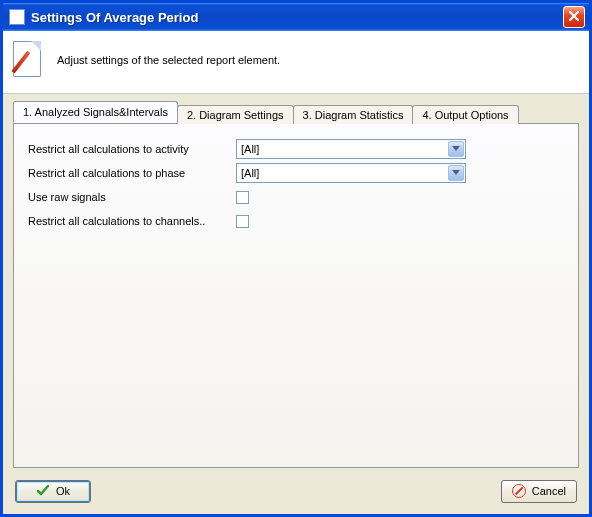 Image resolution: width=592 pixels, height=517 pixels. Describe the element at coordinates (296, 62) in the screenshot. I see `header-panel: Adjust settings of the selected report e…` at that location.